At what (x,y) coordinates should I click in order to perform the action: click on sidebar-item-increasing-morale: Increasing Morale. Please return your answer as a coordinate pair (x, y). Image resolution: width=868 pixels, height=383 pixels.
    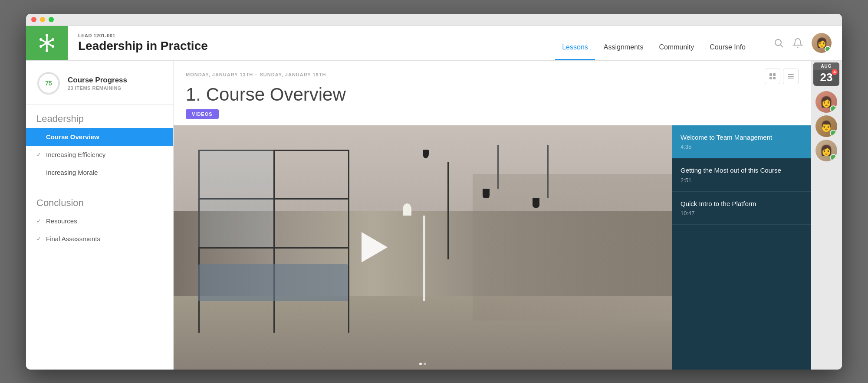
    Looking at the image, I should click on (100, 173).